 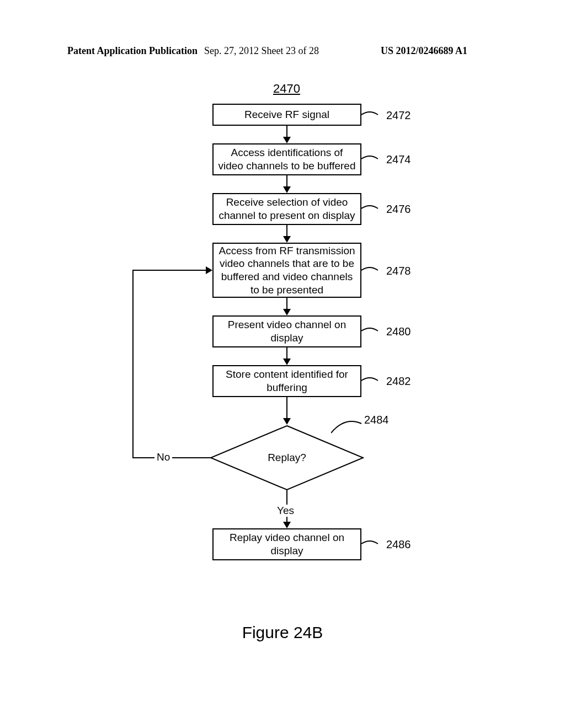 I want to click on branch-yes: Yes, so click(x=286, y=511).